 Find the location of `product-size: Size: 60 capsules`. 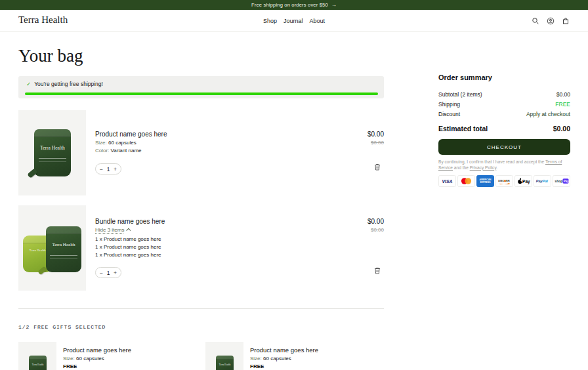

product-size: Size: 60 capsules is located at coordinates (116, 143).